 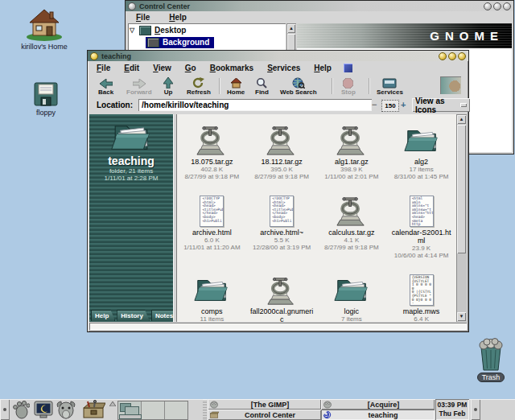 What do you see at coordinates (352, 224) in the screenshot?
I see `file-item: calculus.tar.gz 4.1 K 8/27/99 at 9:18 PM` at bounding box center [352, 224].